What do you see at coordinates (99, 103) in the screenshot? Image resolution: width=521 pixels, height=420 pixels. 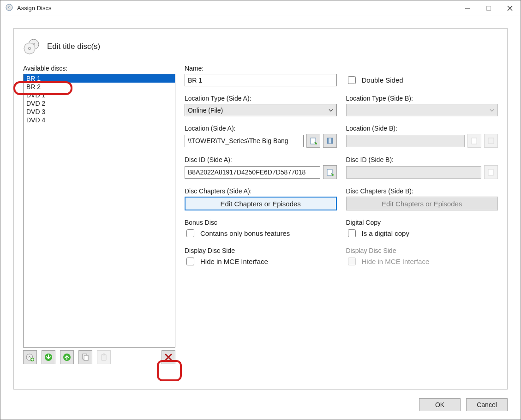 I see `list-item: DVD 2` at bounding box center [99, 103].